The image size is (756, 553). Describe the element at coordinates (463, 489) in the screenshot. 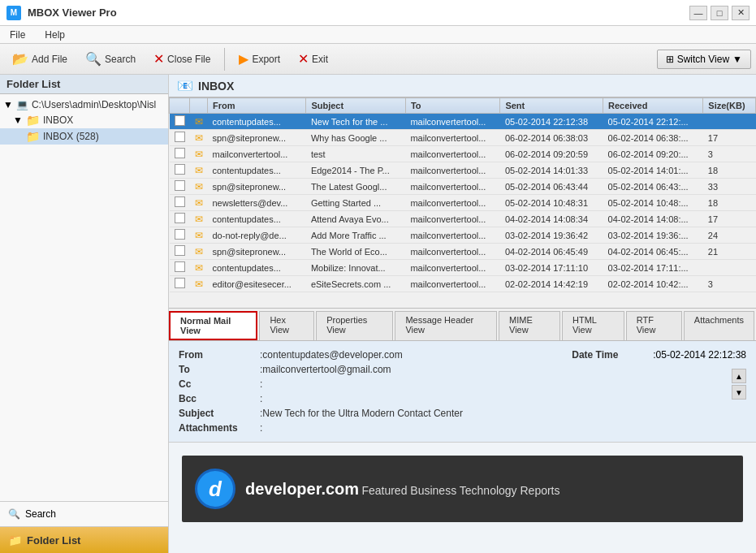

I see `preview-banner: d developer.com Featured Business Techno…` at that location.